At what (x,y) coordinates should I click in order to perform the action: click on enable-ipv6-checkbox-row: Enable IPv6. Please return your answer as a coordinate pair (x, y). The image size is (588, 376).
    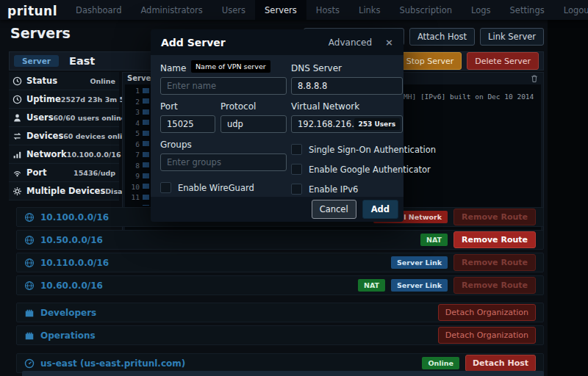
    Looking at the image, I should click on (347, 189).